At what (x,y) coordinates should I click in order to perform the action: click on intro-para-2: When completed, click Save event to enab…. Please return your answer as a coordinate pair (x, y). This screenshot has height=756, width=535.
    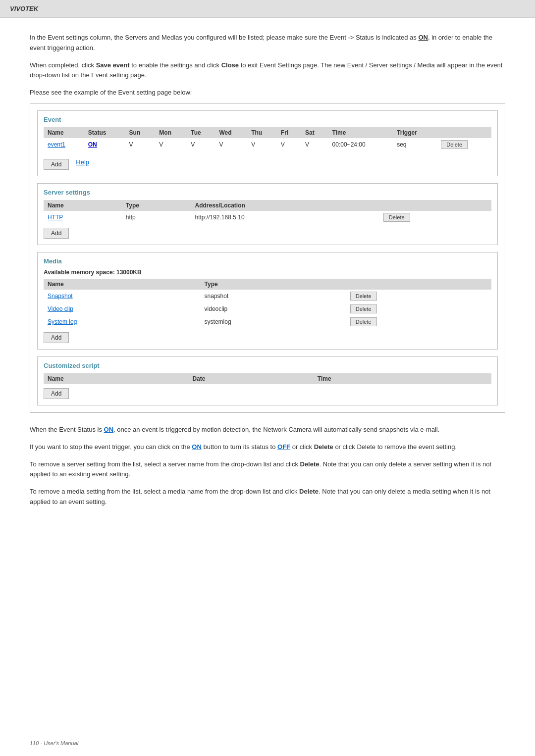
    Looking at the image, I should click on (268, 71).